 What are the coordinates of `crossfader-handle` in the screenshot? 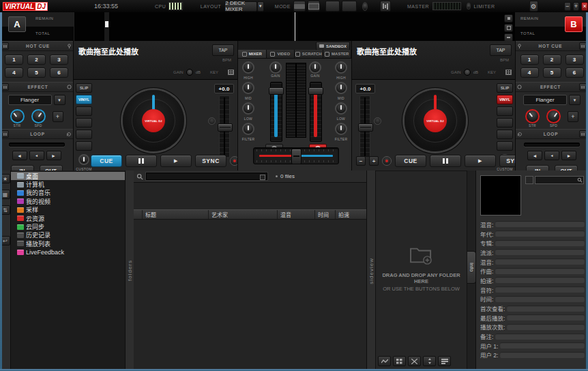 It's located at (296, 157).